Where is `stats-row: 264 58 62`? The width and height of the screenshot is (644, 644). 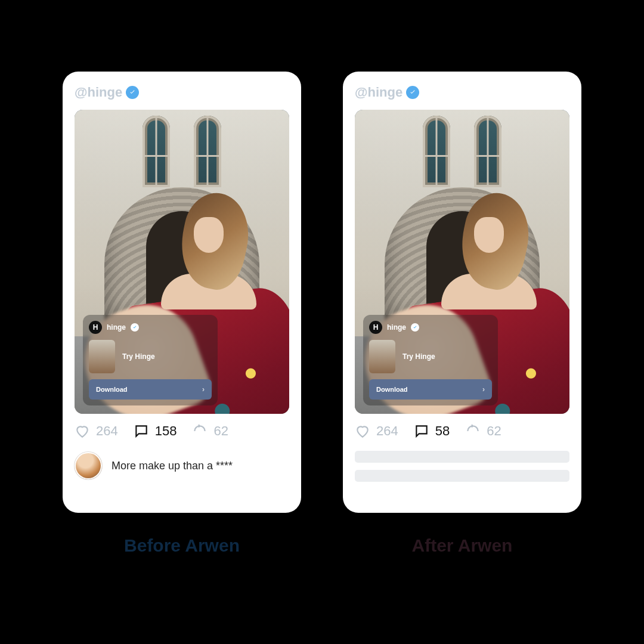
stats-row: 264 58 62 is located at coordinates (462, 431).